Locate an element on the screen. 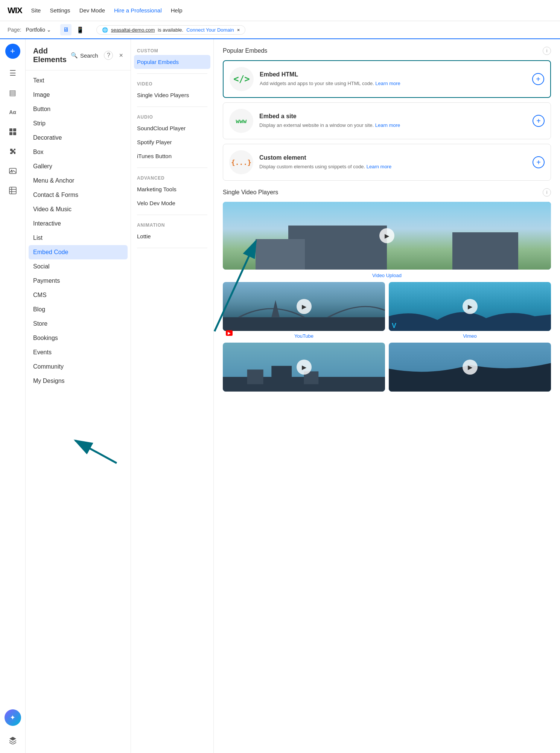 The image size is (560, 753). page-label: Page: is located at coordinates (14, 30).